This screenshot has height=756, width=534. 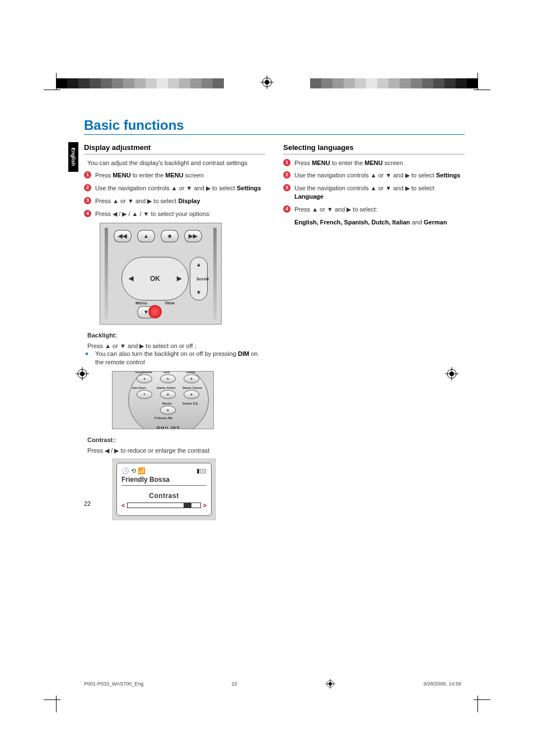 What do you see at coordinates (394, 83) in the screenshot?
I see `color-reg-bar-right` at bounding box center [394, 83].